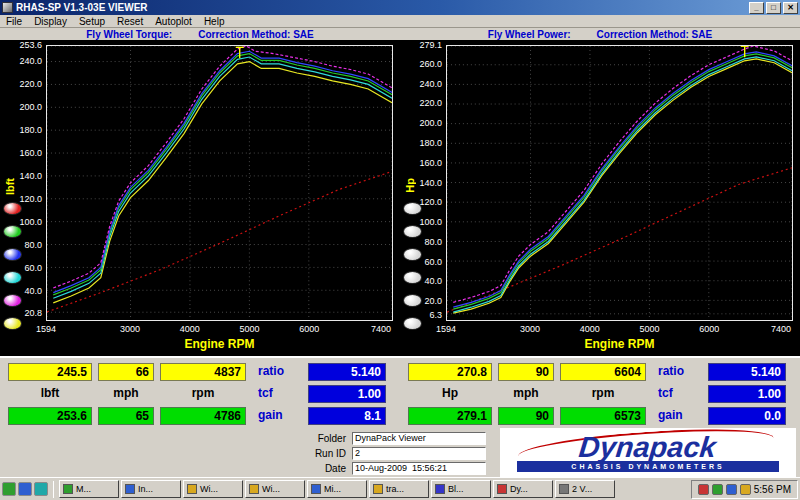 The width and height of the screenshot is (800, 500). Describe the element at coordinates (747, 394) in the screenshot. I see `readout-side-value: 1.00` at that location.